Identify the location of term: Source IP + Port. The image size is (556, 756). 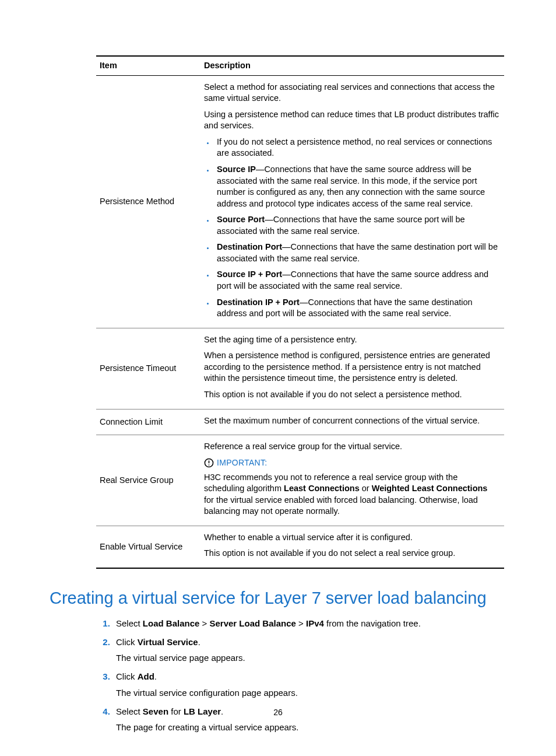
(249, 274).